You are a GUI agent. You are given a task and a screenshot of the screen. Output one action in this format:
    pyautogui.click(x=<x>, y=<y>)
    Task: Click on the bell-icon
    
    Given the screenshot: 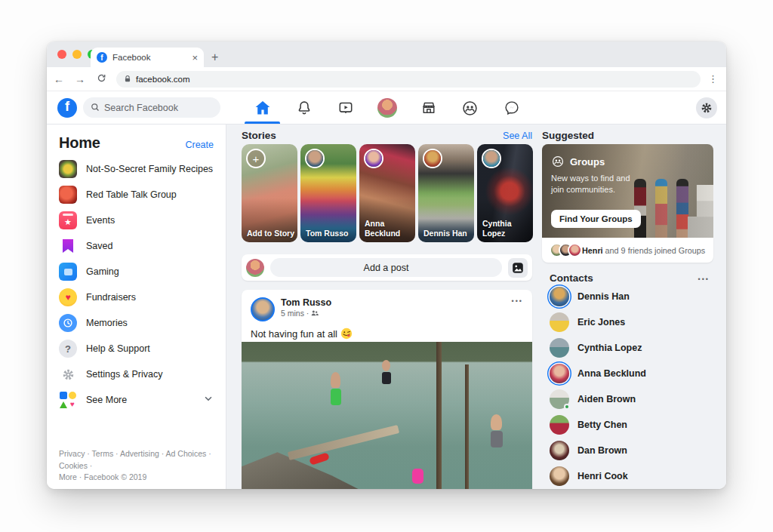 What is the action you would take?
    pyautogui.click(x=304, y=108)
    